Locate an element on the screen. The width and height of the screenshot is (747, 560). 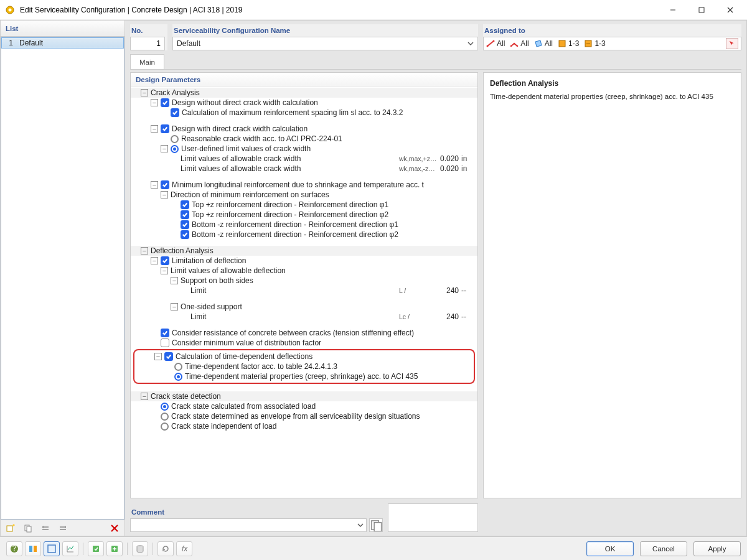
comment-edit-icon is located at coordinates (376, 525).